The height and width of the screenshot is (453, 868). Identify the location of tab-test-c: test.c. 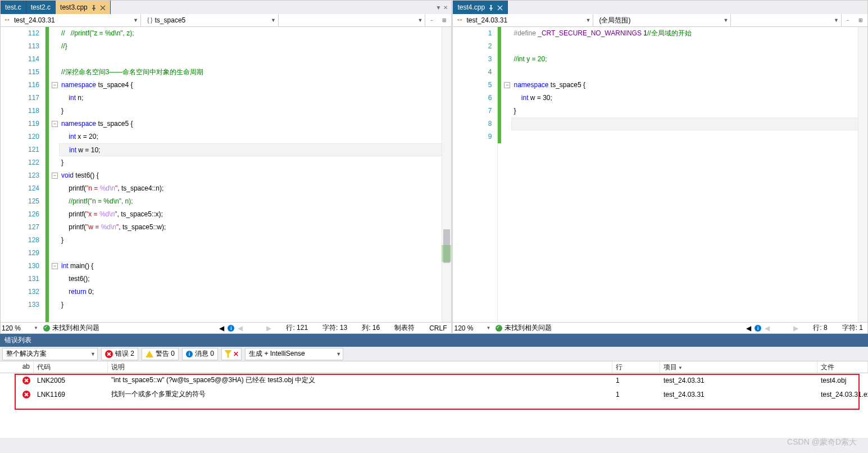
(13, 7).